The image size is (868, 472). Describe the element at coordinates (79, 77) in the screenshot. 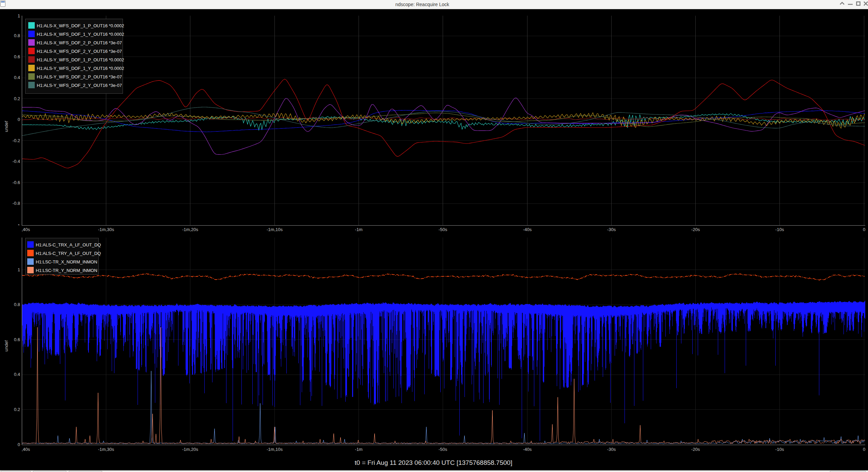

I see `svg-text:H1:ALS-Y_WFS_DOF_2_P_OUT16 *3e: H1:ALS-Y_WFS_DOF_2_P_OUT16 *3e-07` at that location.